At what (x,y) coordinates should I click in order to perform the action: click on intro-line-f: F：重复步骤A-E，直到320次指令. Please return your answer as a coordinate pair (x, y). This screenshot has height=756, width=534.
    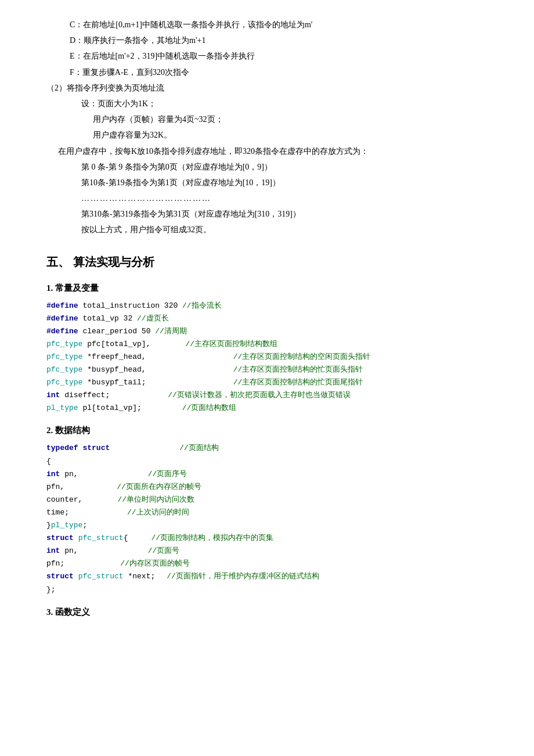
    Looking at the image, I should click on (273, 72).